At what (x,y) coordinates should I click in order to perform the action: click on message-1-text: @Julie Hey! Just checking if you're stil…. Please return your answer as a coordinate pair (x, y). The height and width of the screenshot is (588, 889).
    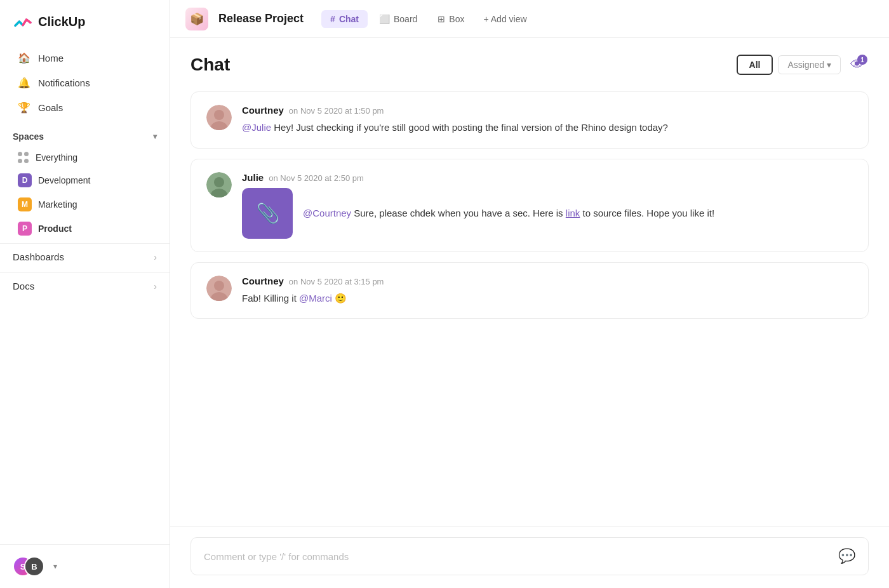
    Looking at the image, I should click on (547, 128).